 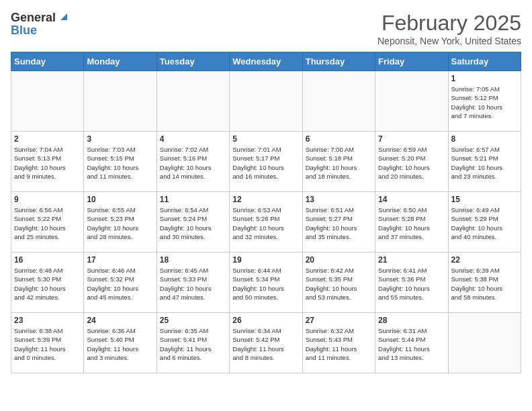 What do you see at coordinates (485, 260) in the screenshot?
I see `day-number: 22` at bounding box center [485, 260].